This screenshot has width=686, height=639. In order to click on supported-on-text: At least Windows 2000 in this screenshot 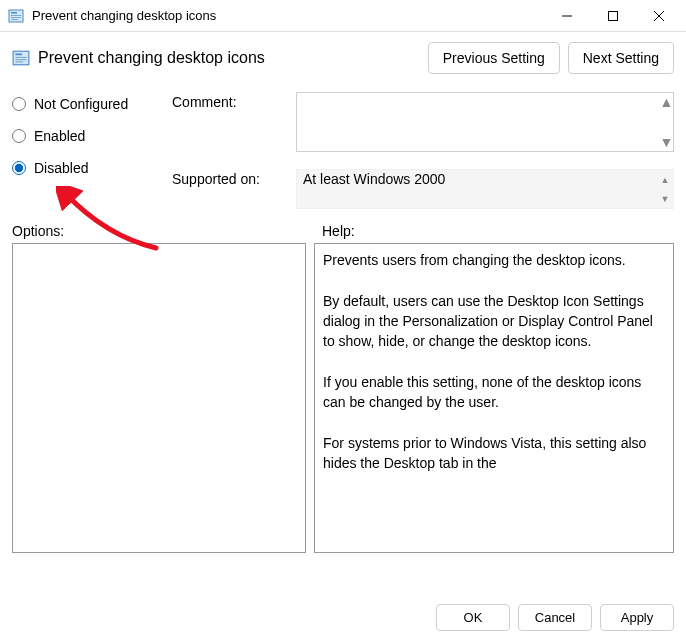, I will do `click(374, 179)`.